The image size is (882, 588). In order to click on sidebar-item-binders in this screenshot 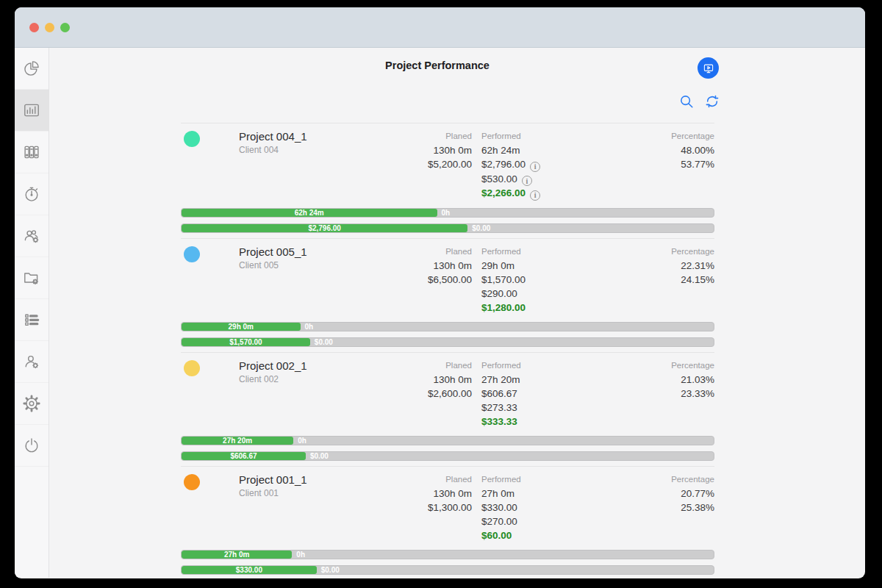, I will do `click(32, 153)`.